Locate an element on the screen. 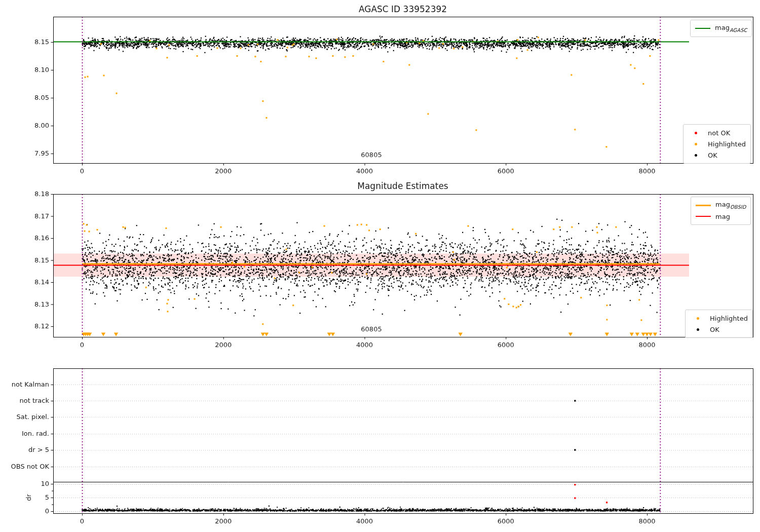 The image size is (760, 532). legend-label: mag is located at coordinates (723, 217).